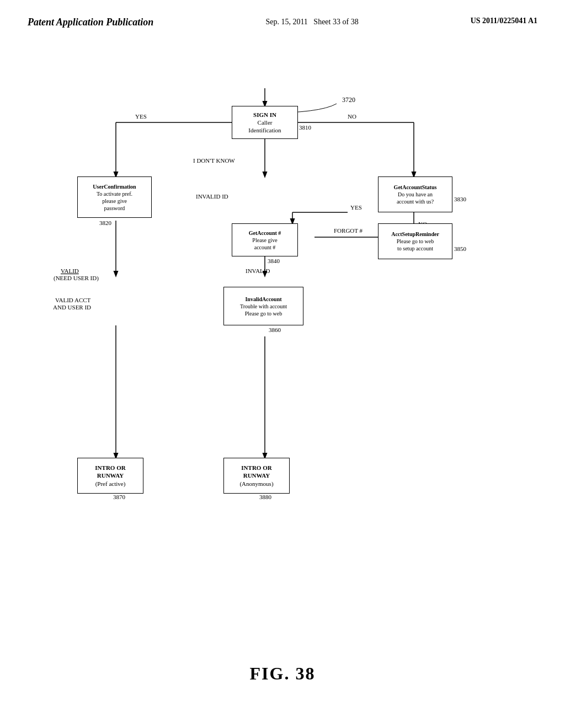  What do you see at coordinates (70, 271) in the screenshot?
I see `label-valid-need-id: VALID` at bounding box center [70, 271].